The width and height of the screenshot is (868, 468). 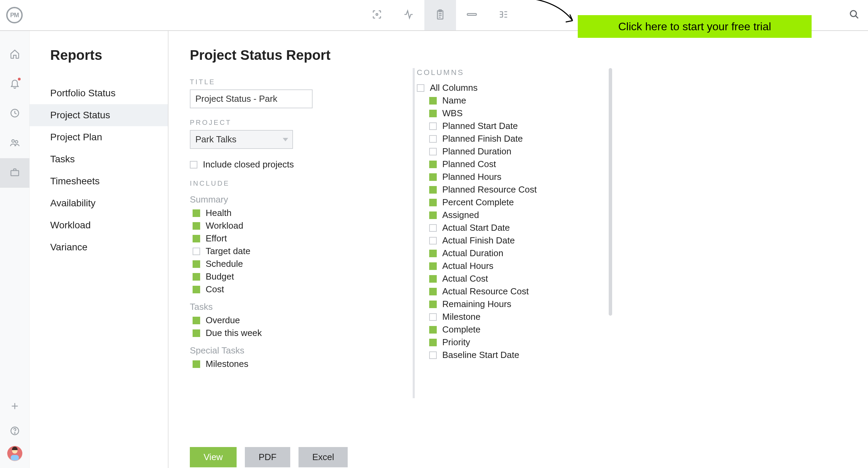 What do you see at coordinates (854, 15) in the screenshot?
I see `search-icon` at bounding box center [854, 15].